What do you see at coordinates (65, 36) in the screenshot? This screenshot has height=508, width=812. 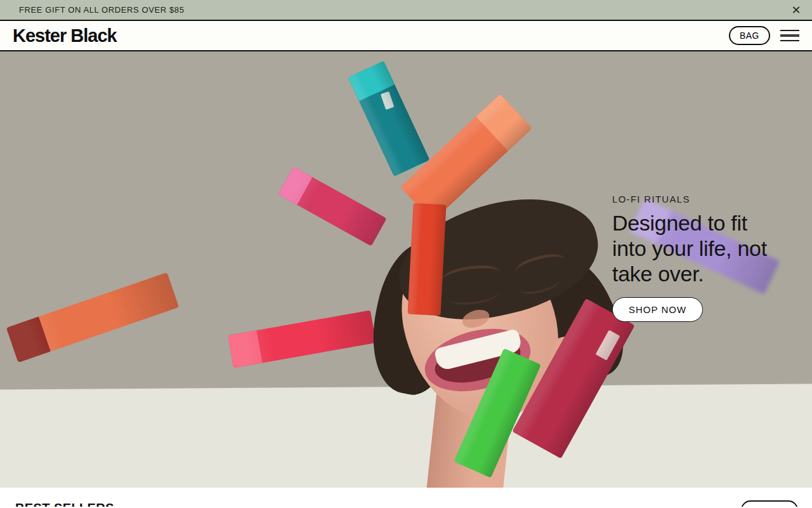 I see `logo: Kester Black` at bounding box center [65, 36].